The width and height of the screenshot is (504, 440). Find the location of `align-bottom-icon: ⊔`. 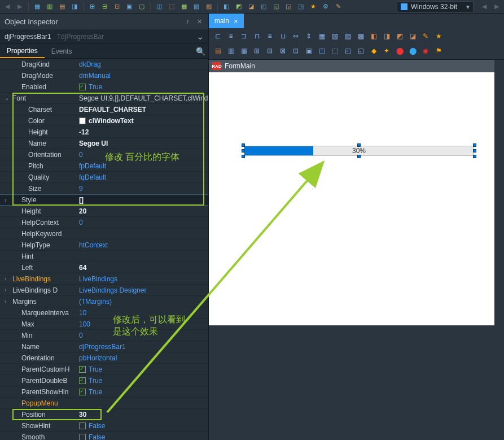

align-bottom-icon: ⊔ is located at coordinates (283, 36).